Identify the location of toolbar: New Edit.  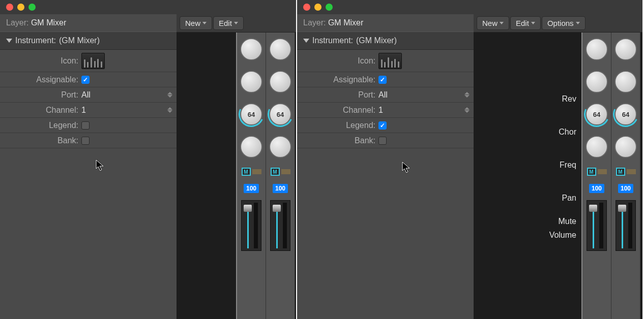
(236, 23).